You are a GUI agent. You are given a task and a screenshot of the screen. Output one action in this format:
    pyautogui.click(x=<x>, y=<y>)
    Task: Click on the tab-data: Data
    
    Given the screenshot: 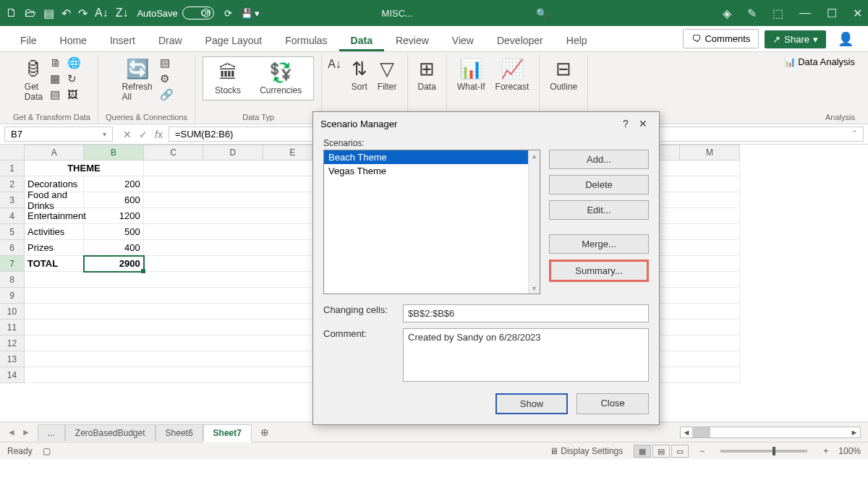 What is the action you would take?
    pyautogui.click(x=362, y=40)
    